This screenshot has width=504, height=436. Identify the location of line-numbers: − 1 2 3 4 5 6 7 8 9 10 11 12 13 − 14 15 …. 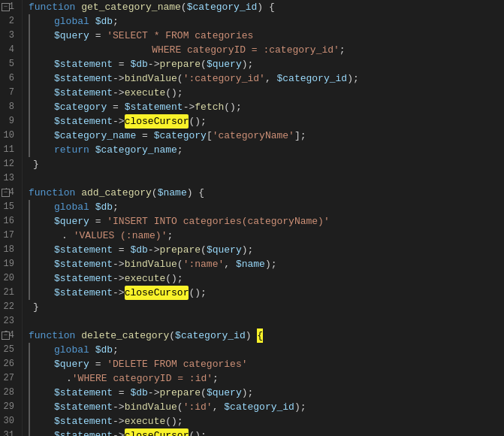
(11, 218).